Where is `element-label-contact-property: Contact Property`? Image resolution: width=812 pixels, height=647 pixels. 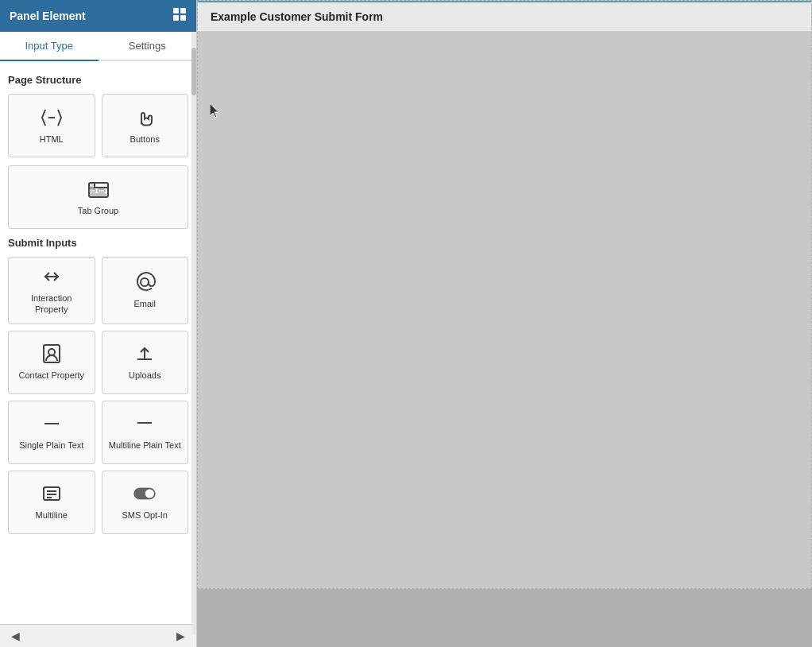 element-label-contact-property: Contact Property is located at coordinates (51, 375).